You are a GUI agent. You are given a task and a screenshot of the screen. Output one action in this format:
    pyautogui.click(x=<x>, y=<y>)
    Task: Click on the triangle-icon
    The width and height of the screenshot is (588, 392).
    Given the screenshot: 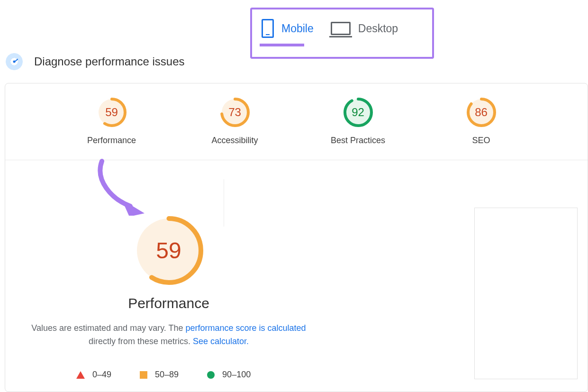 What is the action you would take?
    pyautogui.click(x=81, y=375)
    